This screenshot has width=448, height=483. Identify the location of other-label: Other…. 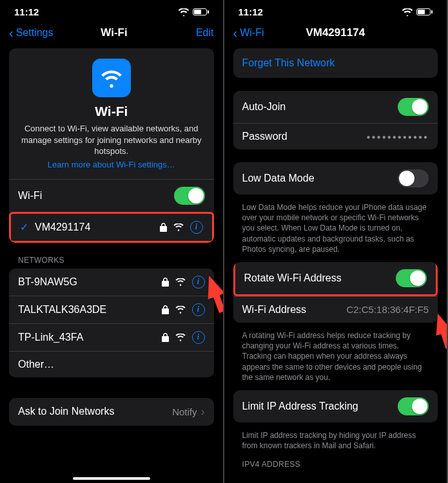
(112, 365).